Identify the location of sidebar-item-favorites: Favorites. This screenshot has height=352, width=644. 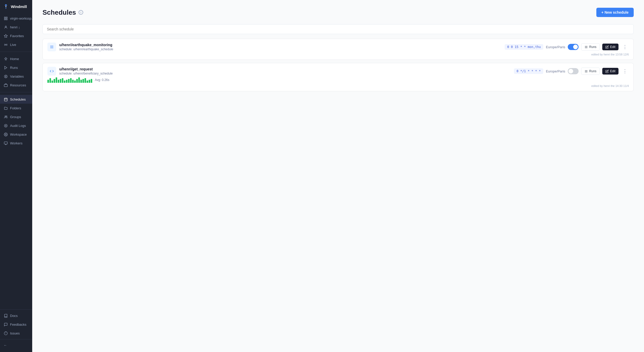
(16, 36).